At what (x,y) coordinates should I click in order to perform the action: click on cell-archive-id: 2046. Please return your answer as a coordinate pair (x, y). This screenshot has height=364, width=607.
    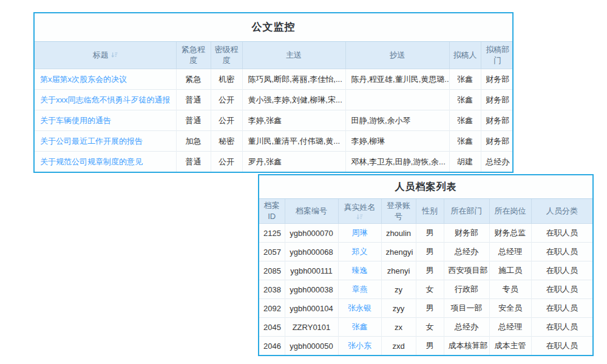
    Looking at the image, I should click on (272, 346).